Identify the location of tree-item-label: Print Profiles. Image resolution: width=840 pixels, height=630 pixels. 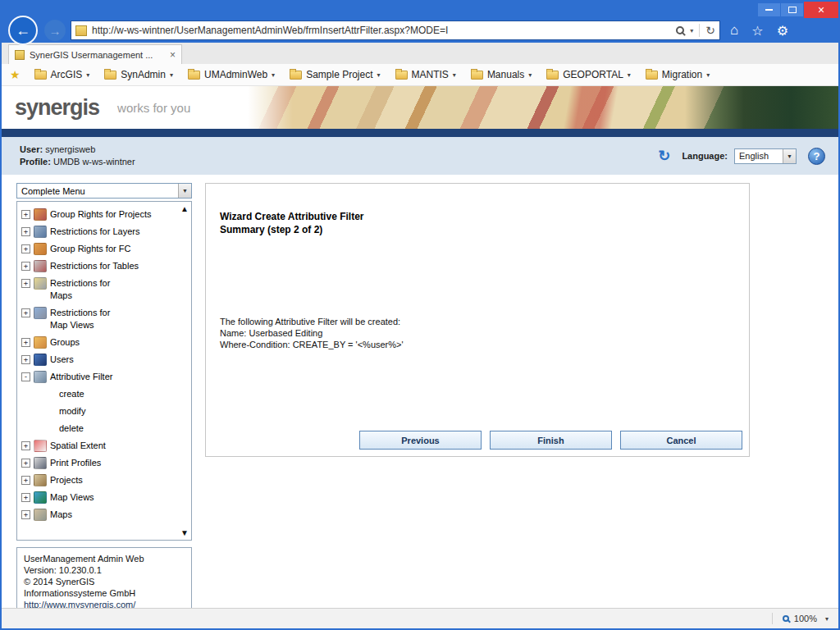
(75, 463).